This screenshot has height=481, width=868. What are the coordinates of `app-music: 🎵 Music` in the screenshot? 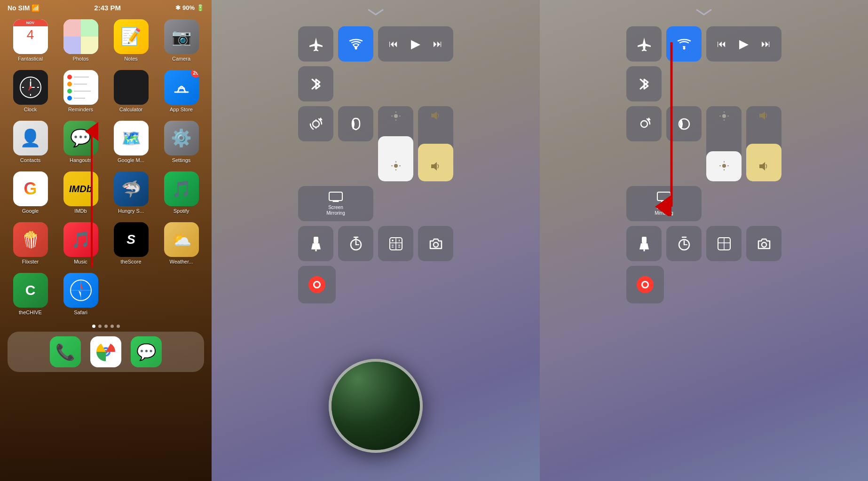 It's located at (81, 243).